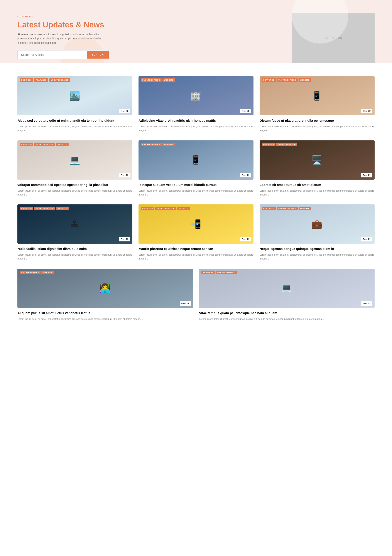 This screenshot has width=392, height=556. What do you see at coordinates (49, 25) in the screenshot?
I see `hero-title-plain: Latest Updates &` at bounding box center [49, 25].